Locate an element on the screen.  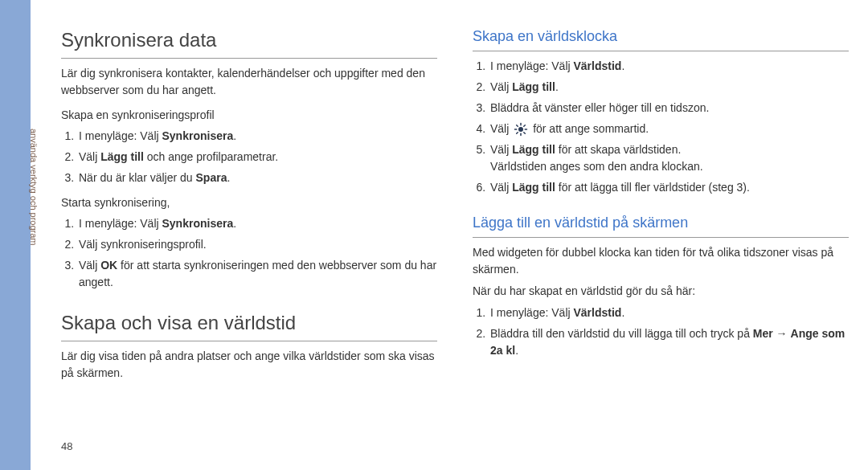
list-create-profile: I menyläge: Välj Synkronisera. Välj Lägg… is located at coordinates (249, 157).